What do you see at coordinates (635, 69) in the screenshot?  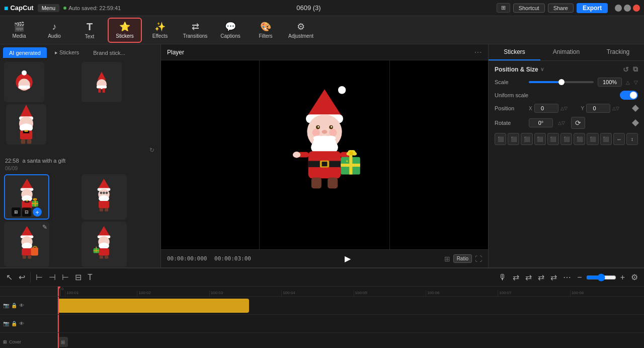 I see `copy-icon: ⧉` at bounding box center [635, 69].